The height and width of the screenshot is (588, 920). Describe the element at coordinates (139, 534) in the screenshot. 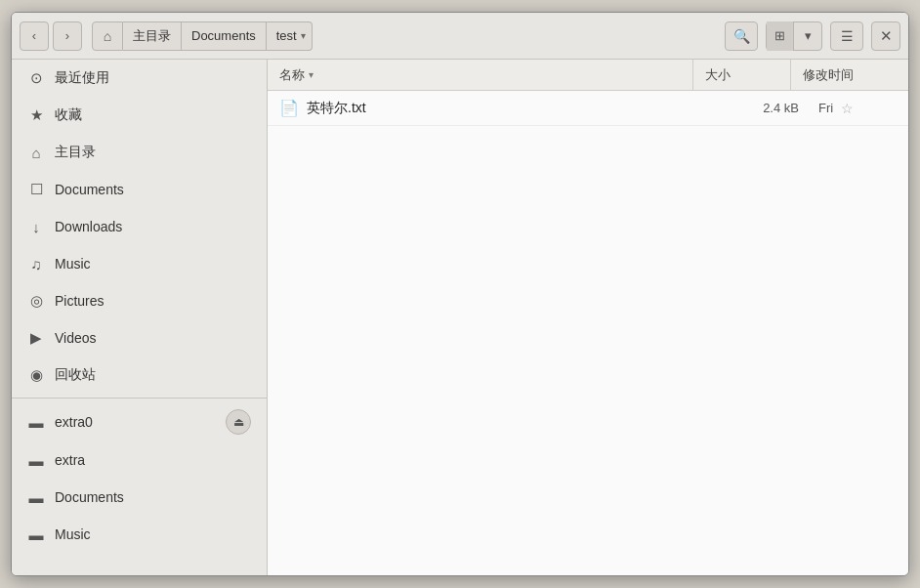

I see `sidebar-item-music2: ▬ Music` at that location.